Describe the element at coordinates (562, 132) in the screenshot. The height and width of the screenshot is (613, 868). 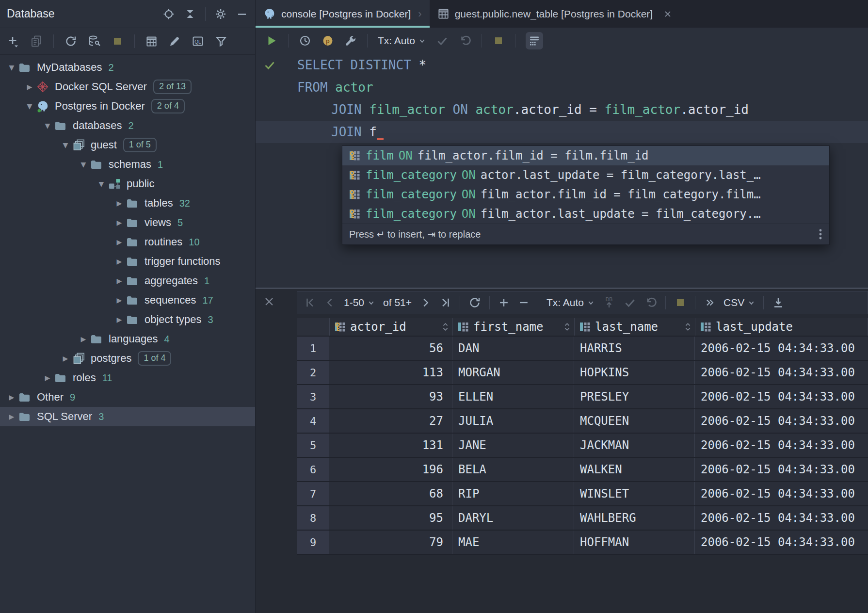
I see `sql-line: JOIN f` at that location.